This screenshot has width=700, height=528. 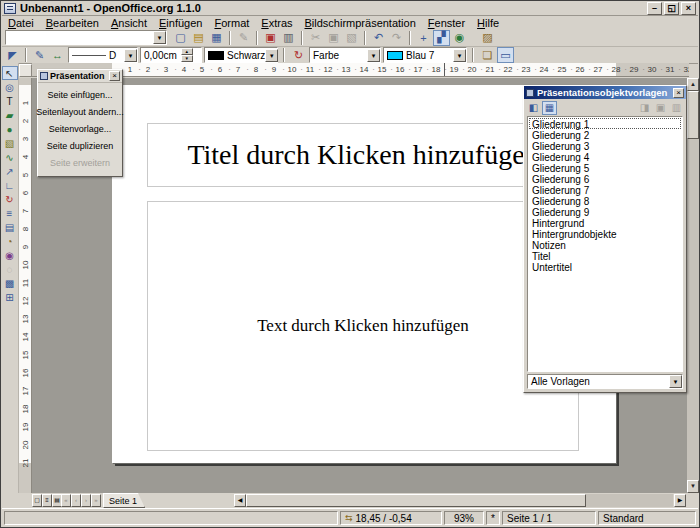 What do you see at coordinates (605, 124) in the screenshot?
I see `style-list-item: Gliederung 1` at bounding box center [605, 124].